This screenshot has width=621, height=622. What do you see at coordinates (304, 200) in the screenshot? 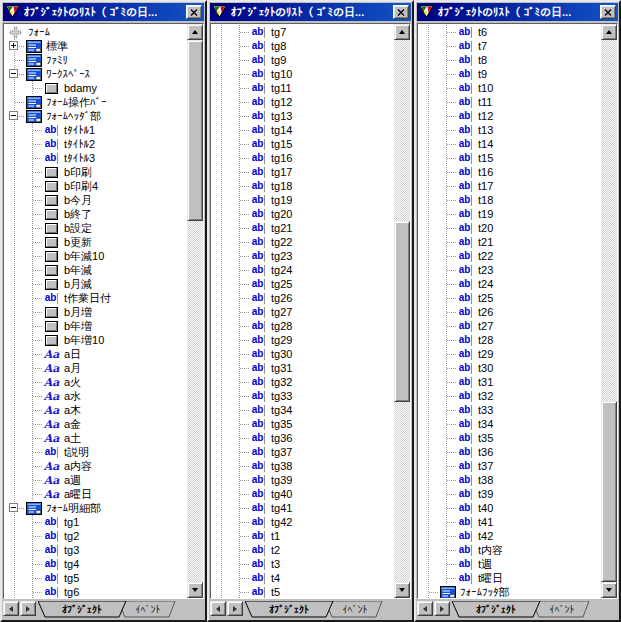
I see `tree-item: abtg19` at bounding box center [304, 200].